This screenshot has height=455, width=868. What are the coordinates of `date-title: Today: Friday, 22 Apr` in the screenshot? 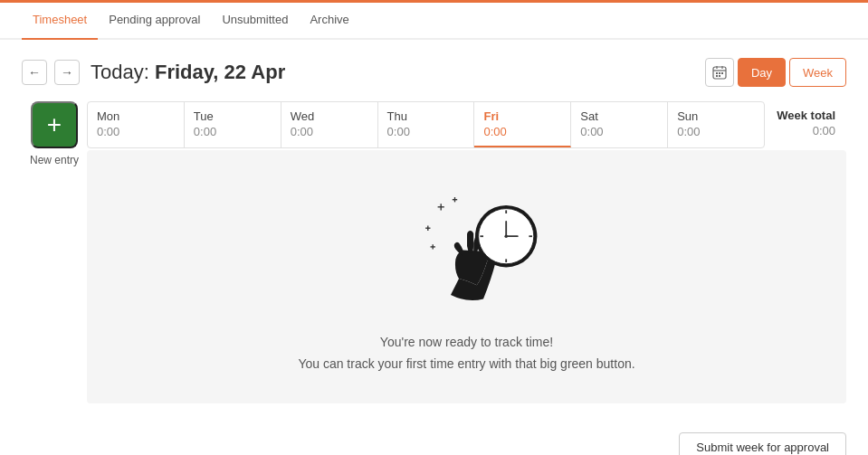 It's located at (188, 72).